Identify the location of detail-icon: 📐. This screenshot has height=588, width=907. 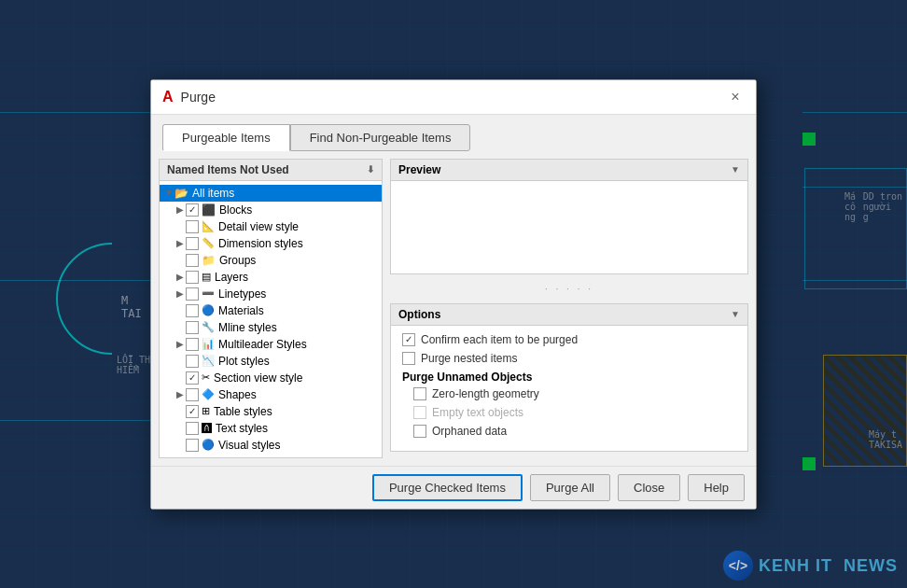
(208, 226).